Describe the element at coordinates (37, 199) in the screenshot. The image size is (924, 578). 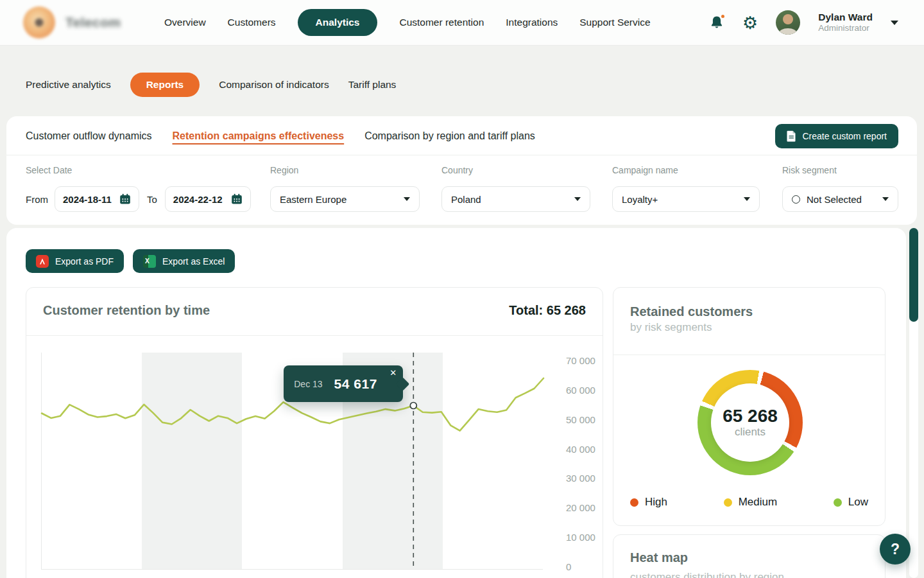
I see `from-label: From` at that location.